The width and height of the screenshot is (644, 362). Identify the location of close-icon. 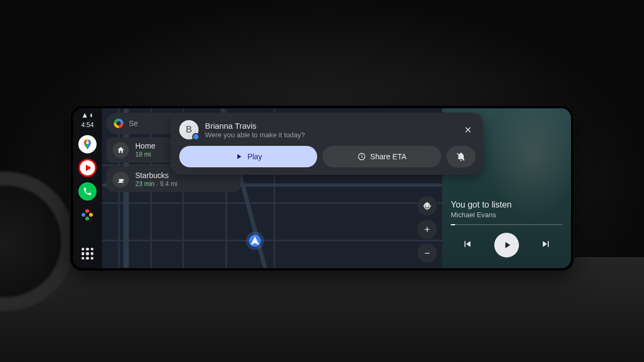
(468, 130).